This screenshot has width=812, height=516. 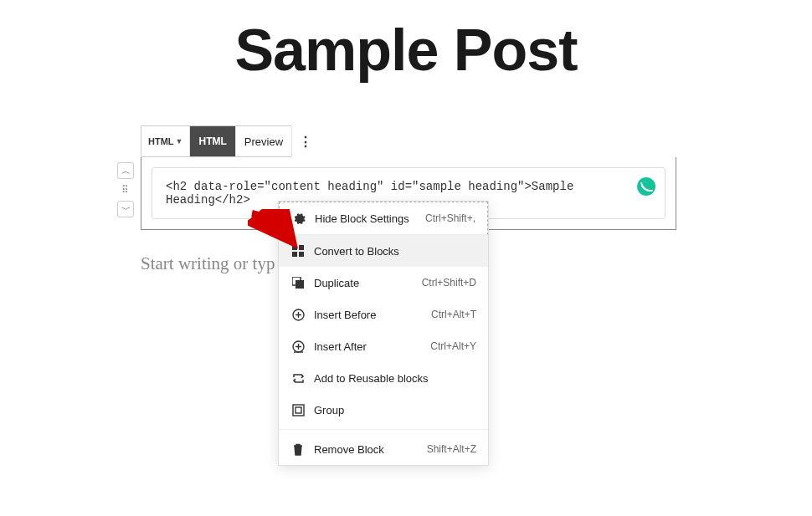 I want to click on menu-label: Duplicate, so click(x=368, y=283).